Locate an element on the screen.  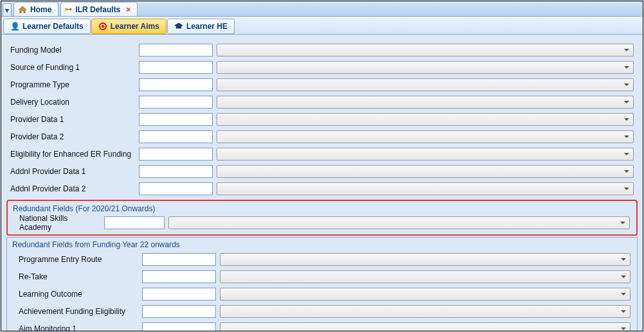
combo-funding-model is located at coordinates (425, 50).